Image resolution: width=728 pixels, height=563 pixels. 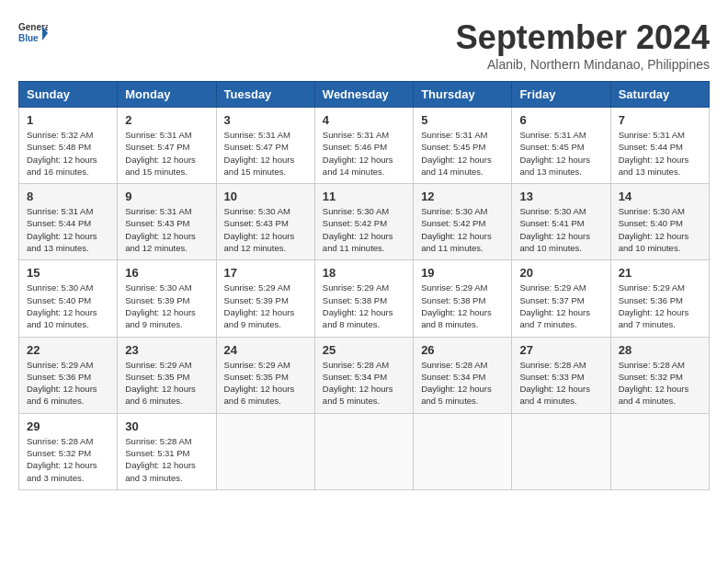 What do you see at coordinates (660, 145) in the screenshot?
I see `calendar-day-7: 7 Sunrise: 5:31 AMSunset: 5:44 PMDayligh…` at bounding box center [660, 145].